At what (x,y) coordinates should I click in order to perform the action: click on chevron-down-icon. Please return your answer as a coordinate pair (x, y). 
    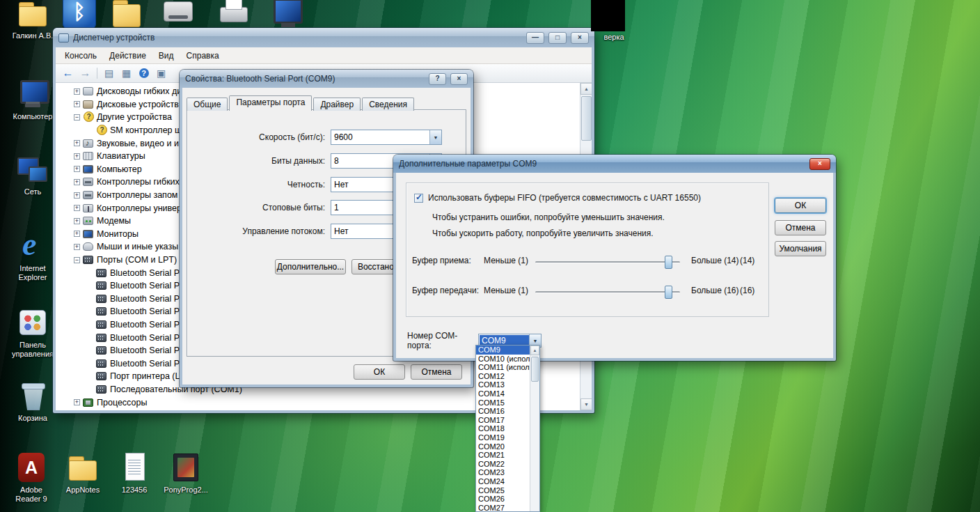
    Looking at the image, I should click on (436, 137).